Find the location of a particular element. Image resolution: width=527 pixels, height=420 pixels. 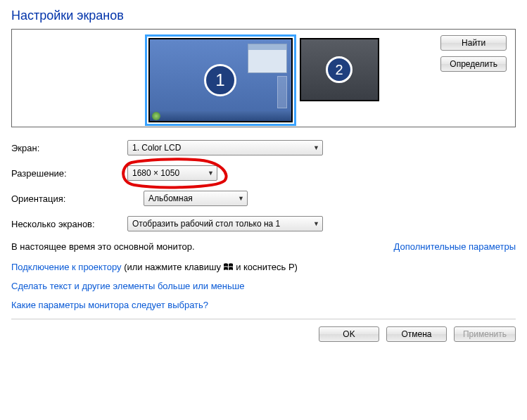

mini-taskbar-icon is located at coordinates (221, 116).